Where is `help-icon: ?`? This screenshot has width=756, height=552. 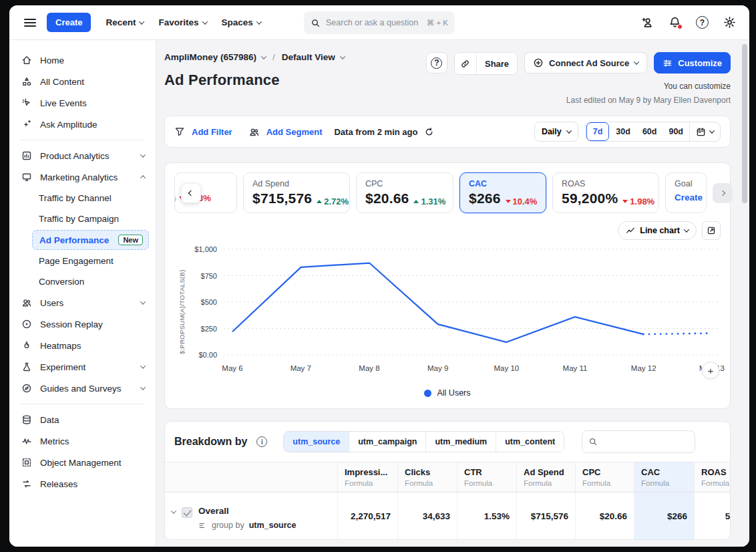
help-icon: ? is located at coordinates (437, 63).